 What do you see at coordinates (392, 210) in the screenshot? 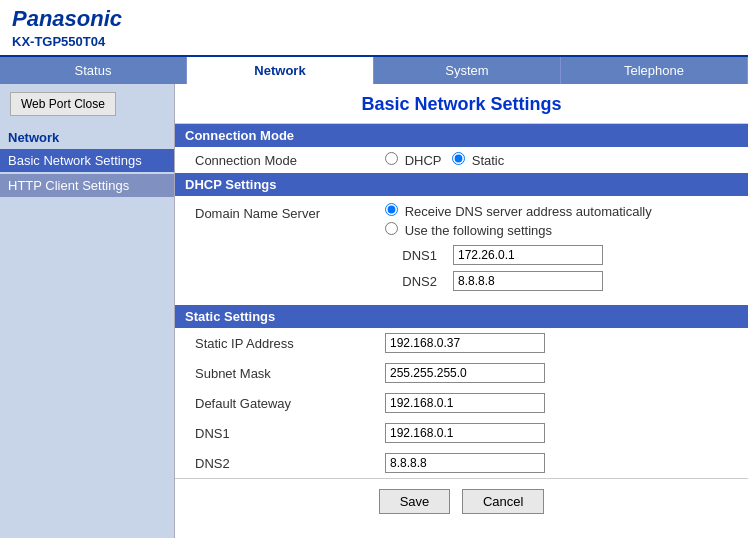
I see `auto-dns-radio` at bounding box center [392, 210].